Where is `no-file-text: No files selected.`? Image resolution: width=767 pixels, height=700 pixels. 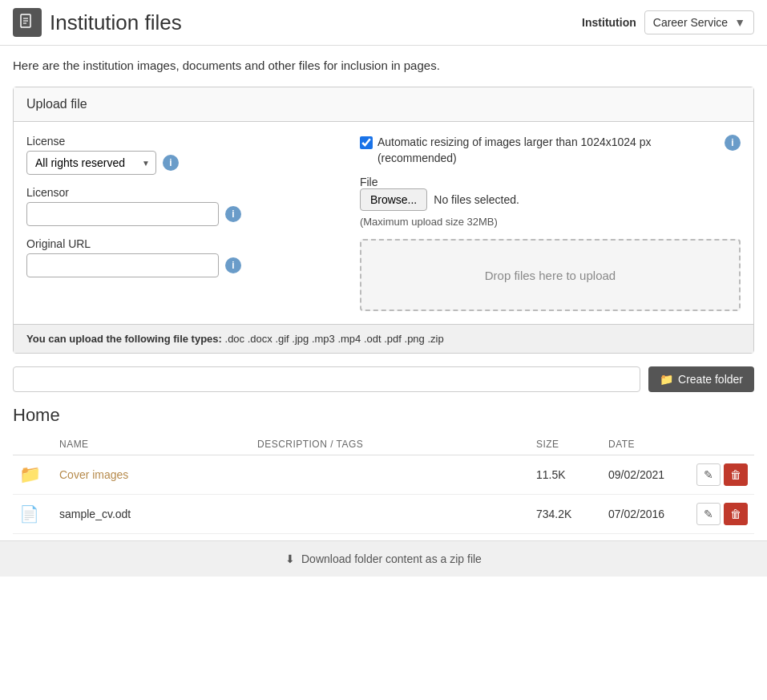
no-file-text: No files selected. is located at coordinates (476, 200).